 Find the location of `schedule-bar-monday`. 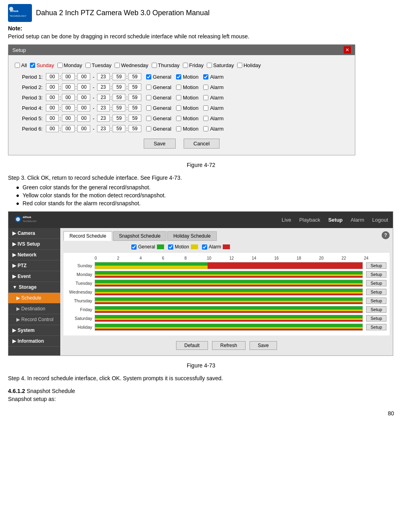

schedule-bar-monday is located at coordinates (229, 274).